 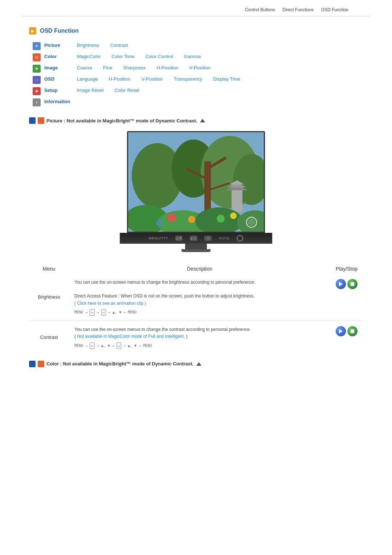 What do you see at coordinates (200, 304) in the screenshot?
I see `brightness-animation-link: ( Click here to see an animation clip )` at bounding box center [200, 304].